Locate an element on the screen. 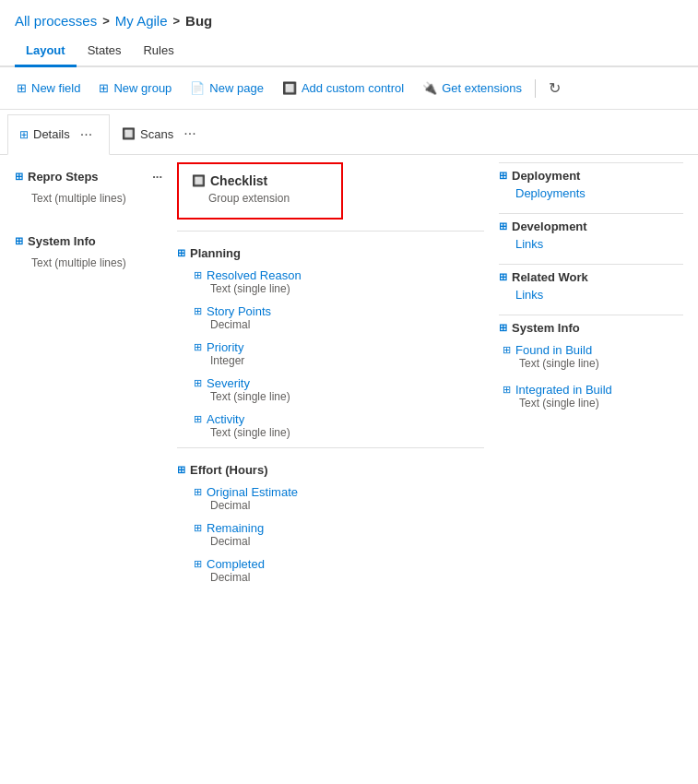  story-points-type: Decimal is located at coordinates (339, 325).